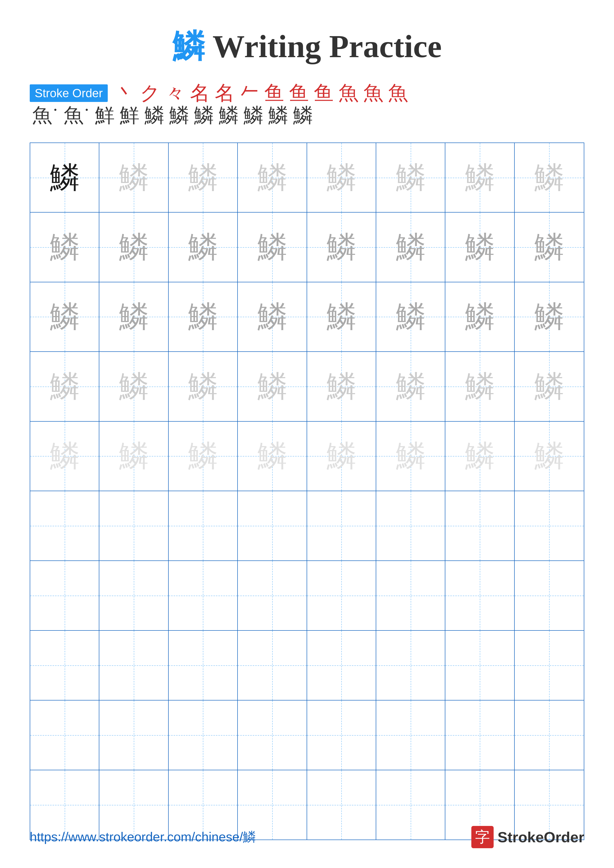 The width and height of the screenshot is (614, 868). Describe the element at coordinates (398, 93) in the screenshot. I see `stroke-step-12: 魚` at that location.